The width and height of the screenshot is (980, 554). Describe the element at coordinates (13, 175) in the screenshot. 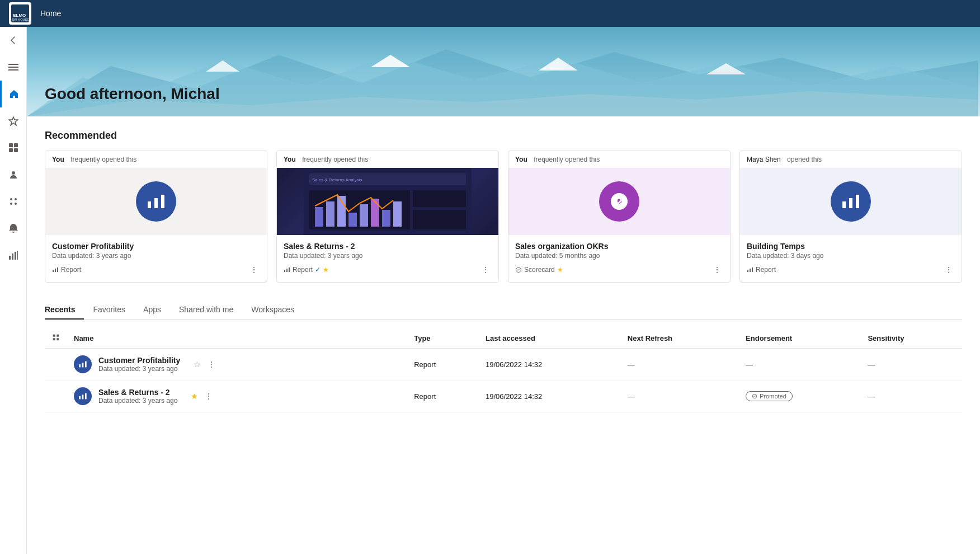

I see `sidebar-item-people` at that location.